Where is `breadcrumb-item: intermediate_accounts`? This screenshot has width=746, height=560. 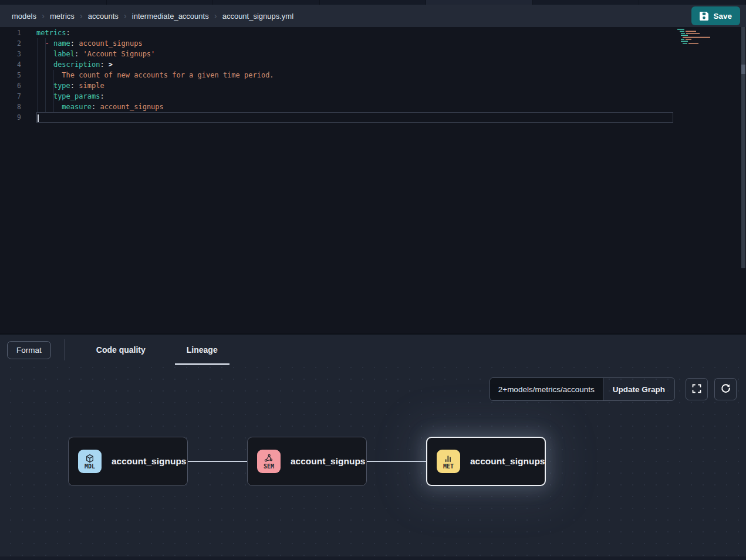
breadcrumb-item: intermediate_accounts is located at coordinates (170, 16).